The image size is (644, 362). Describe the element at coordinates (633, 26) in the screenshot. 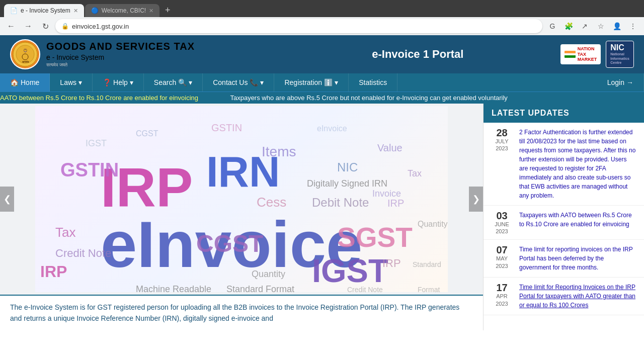

I see `menu-icon: ⋮` at that location.